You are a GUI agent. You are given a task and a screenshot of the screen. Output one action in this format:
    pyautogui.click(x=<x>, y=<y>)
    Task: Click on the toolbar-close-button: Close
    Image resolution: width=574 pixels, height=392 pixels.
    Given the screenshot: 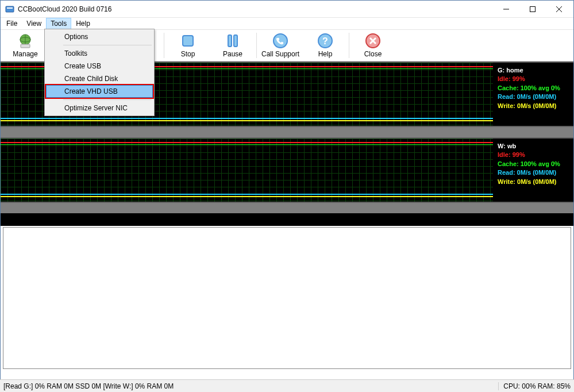 What is the action you would take?
    pyautogui.click(x=373, y=45)
    